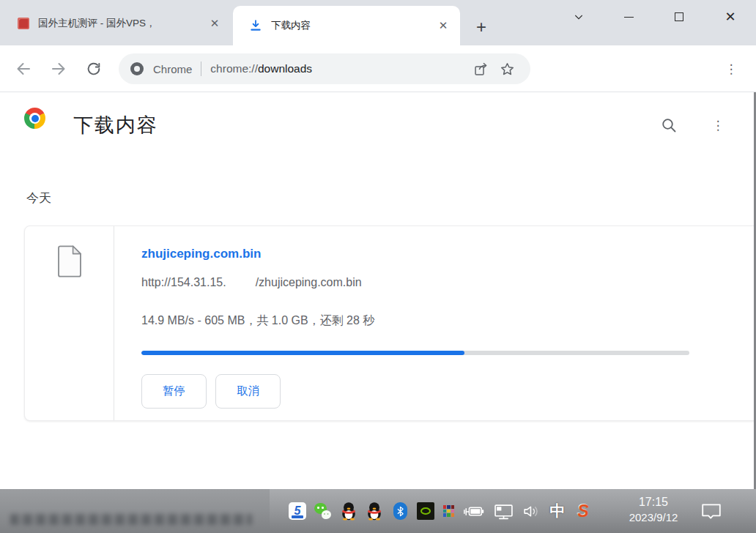 This screenshot has width=756, height=533. Describe the element at coordinates (400, 511) in the screenshot. I see `bluetooth-icon` at that location.